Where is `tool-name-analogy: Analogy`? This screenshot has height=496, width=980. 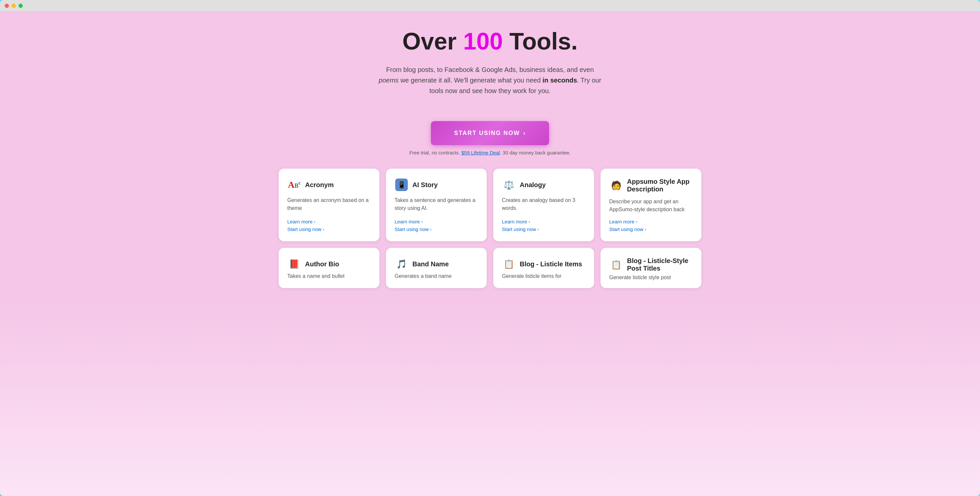 tool-name-analogy: Analogy is located at coordinates (533, 185).